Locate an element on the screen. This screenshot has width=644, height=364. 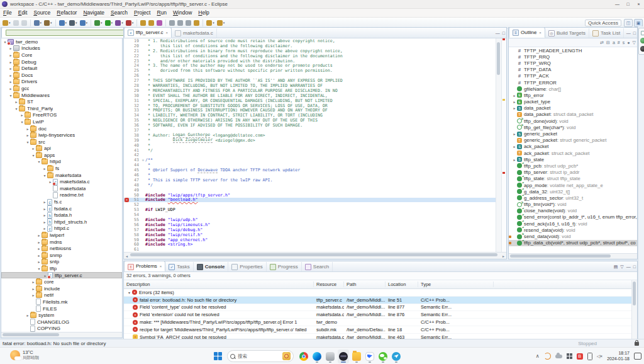
problems-header-icon-1: ▽ is located at coordinates (621, 267).